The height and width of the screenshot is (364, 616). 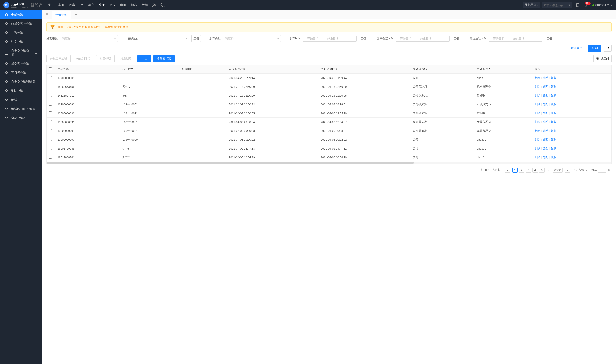 I want to click on export-plain-button: 不加密导出, so click(x=164, y=59).